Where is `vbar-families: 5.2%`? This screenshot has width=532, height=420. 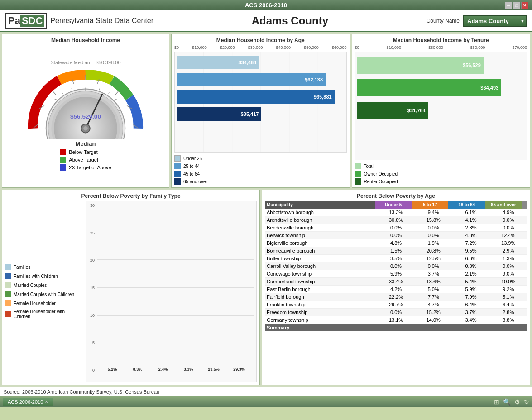 vbar-families: 5.2% is located at coordinates (112, 370).